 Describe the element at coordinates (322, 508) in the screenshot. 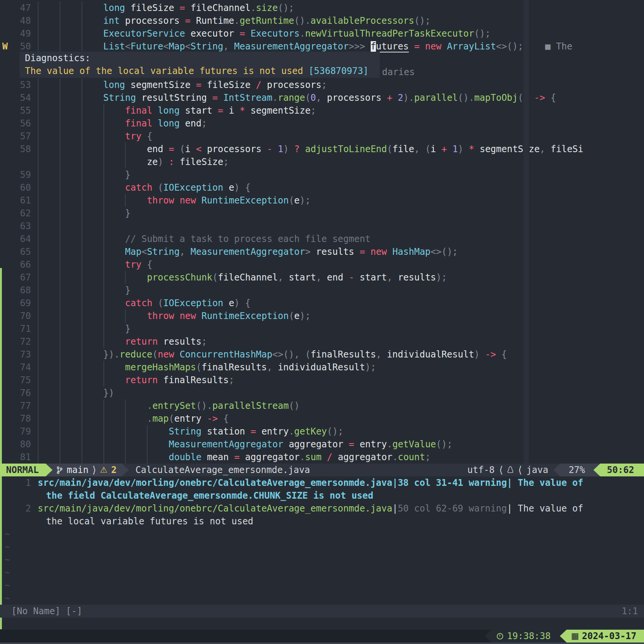

I see `quickfix-row: 2src/main/java/dev/morling/onebrc/Calcul…` at that location.